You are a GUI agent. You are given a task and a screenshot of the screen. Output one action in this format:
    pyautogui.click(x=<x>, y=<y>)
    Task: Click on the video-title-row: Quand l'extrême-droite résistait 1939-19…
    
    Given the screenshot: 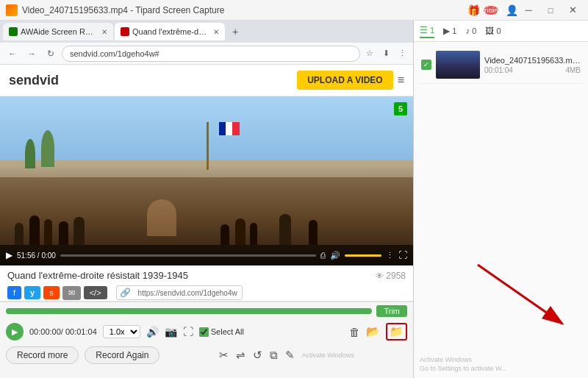 What is the action you would take?
    pyautogui.click(x=207, y=275)
    